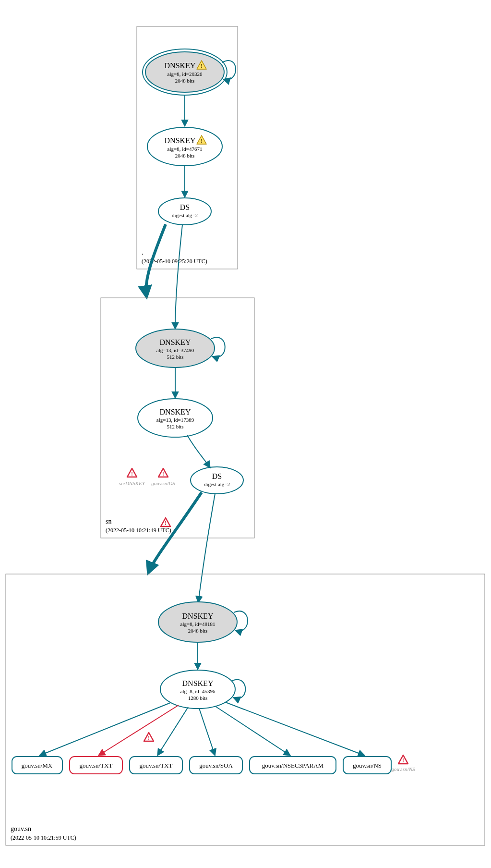 The image size is (491, 868). What do you see at coordinates (105, 729) in the screenshot?
I see `edge-zsk-mx` at bounding box center [105, 729].